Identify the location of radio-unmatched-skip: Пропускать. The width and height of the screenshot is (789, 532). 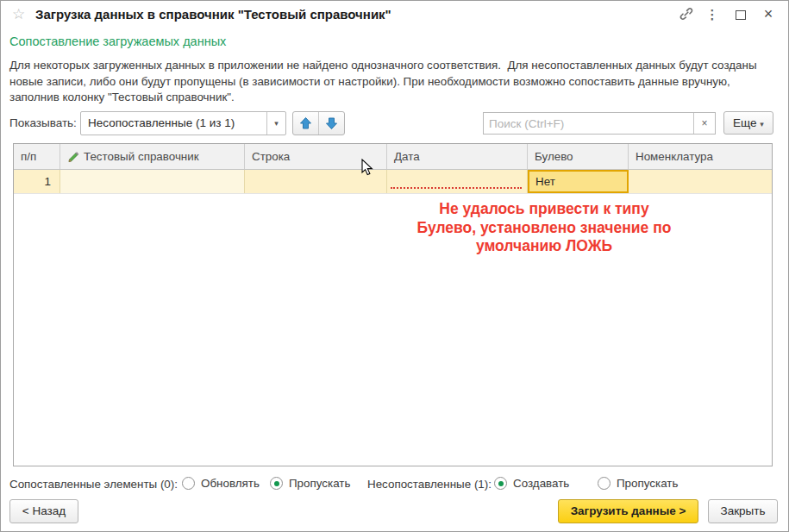
(638, 483).